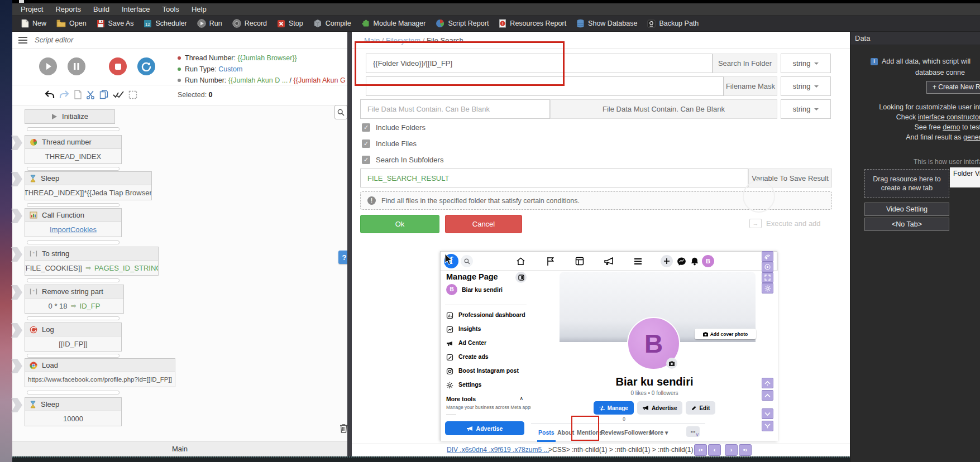  What do you see at coordinates (71, 23) in the screenshot?
I see `toolbar-button-open: Open` at bounding box center [71, 23].